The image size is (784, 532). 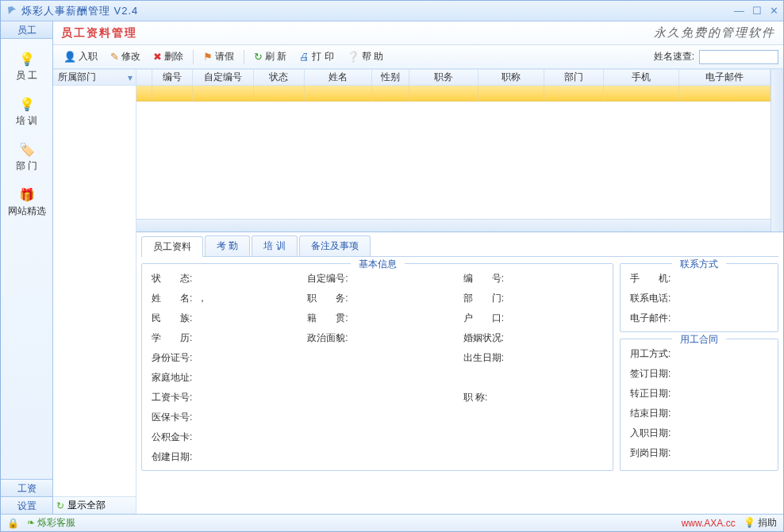 What do you see at coordinates (51, 523) in the screenshot?
I see `service-link: ❧ 烁彩客服` at bounding box center [51, 523].